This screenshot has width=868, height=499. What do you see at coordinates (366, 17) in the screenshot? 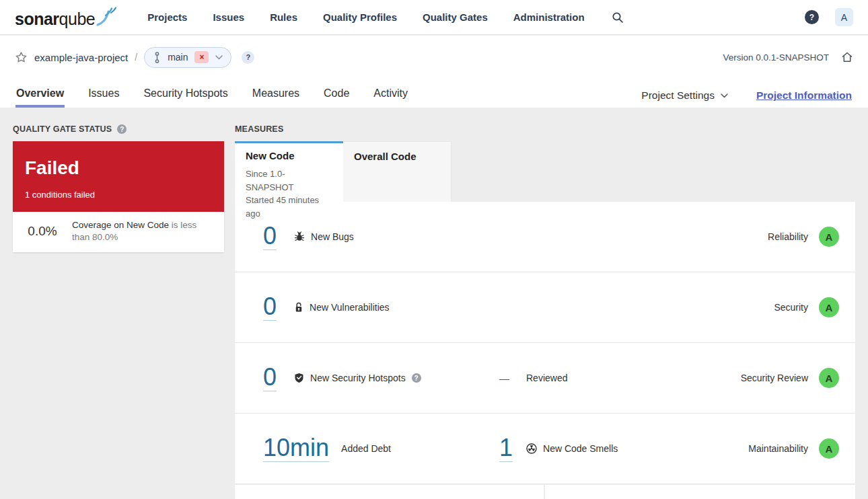
I see `main-nav-links: Projects Issues Rules Quality Profiles Q…` at bounding box center [366, 17].